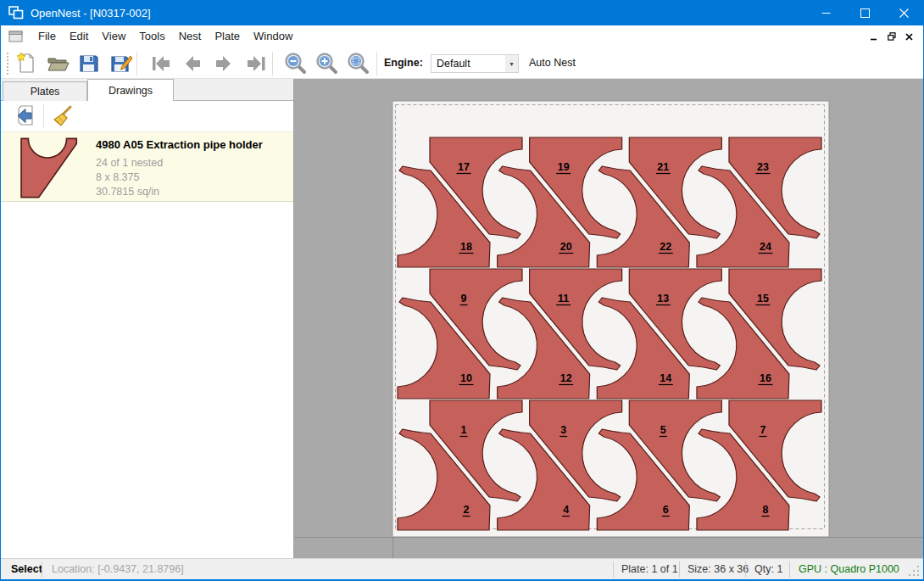 The image size is (924, 581). What do you see at coordinates (49, 168) in the screenshot?
I see `part-shape` at bounding box center [49, 168].